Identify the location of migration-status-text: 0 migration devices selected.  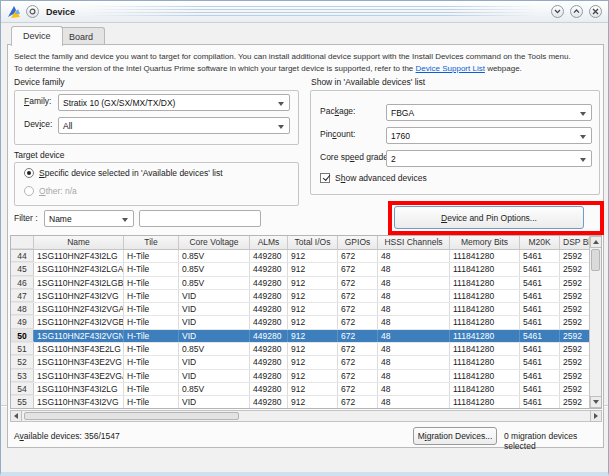
(552, 441).